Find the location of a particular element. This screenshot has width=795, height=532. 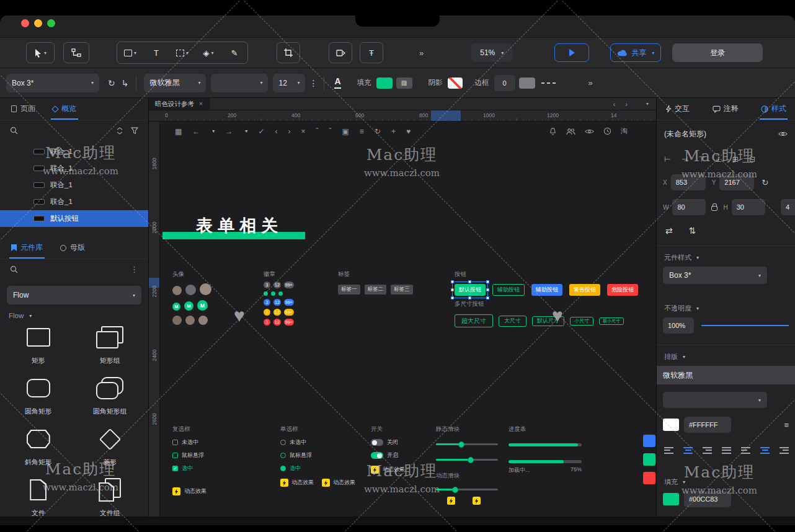

tag: 标签二 is located at coordinates (376, 290).